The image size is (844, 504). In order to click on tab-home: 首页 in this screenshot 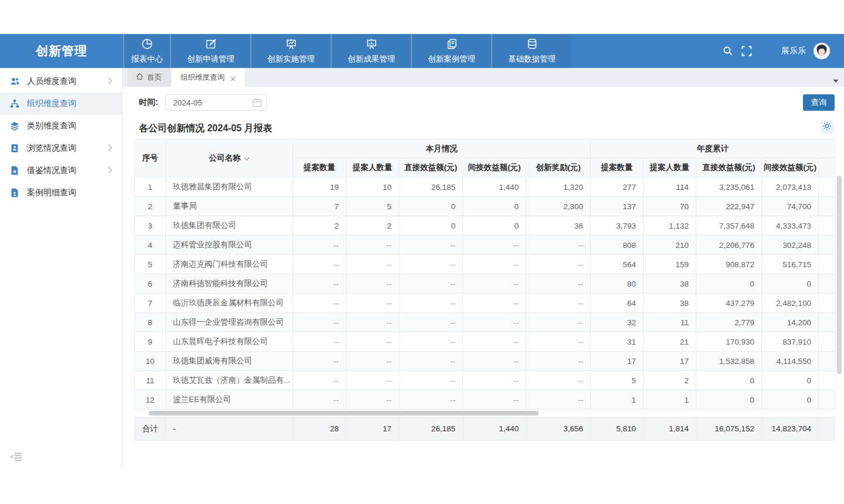, I will do `click(149, 77)`.